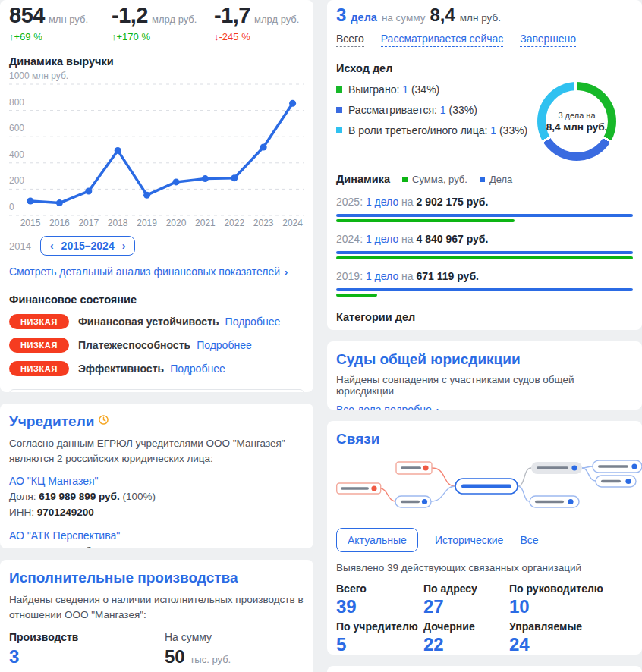  I want to click on tab-all: Всего, so click(351, 39).